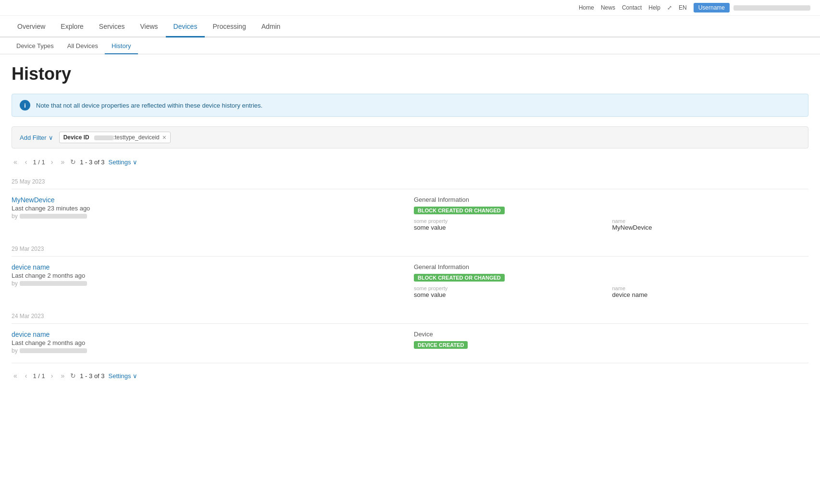 This screenshot has width=820, height=504. Describe the element at coordinates (410, 74) in the screenshot. I see `page-title: History` at that location.